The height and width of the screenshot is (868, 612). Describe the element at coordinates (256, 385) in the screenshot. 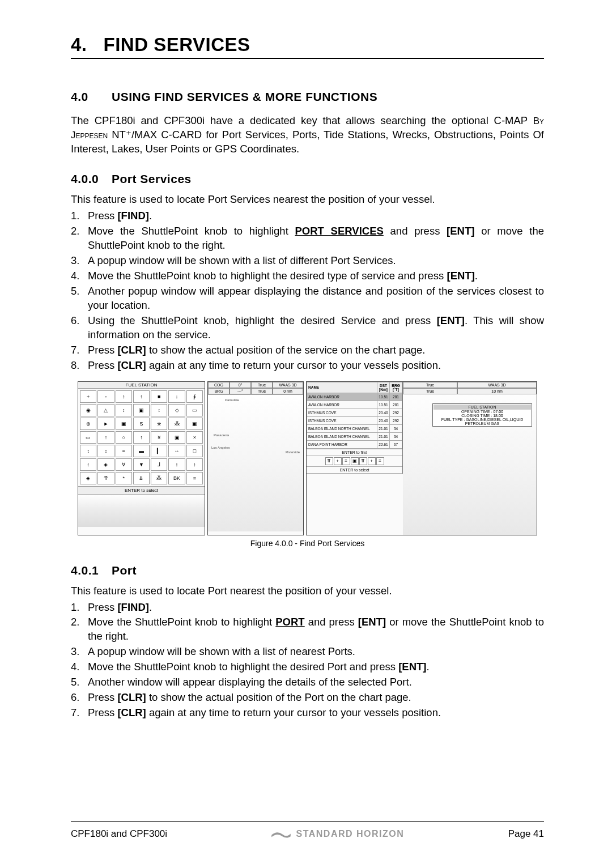

I see `panel2-header: COG 0° True WAAS 3D` at that location.